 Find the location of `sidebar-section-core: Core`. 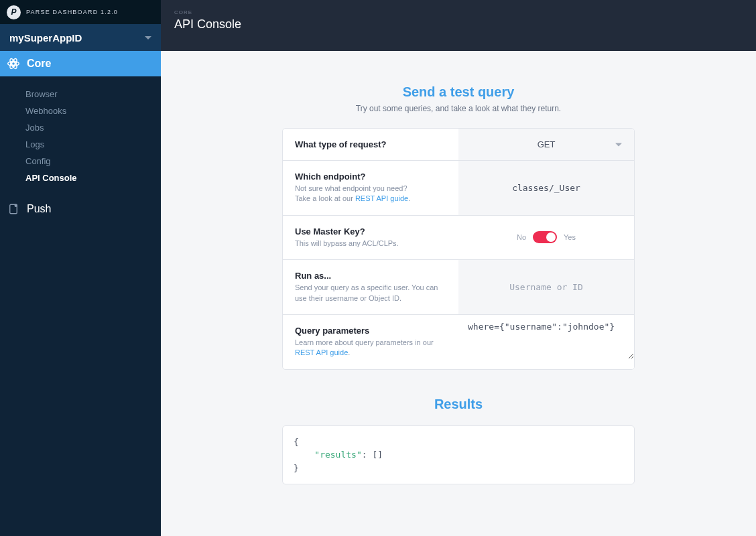

sidebar-section-core: Core is located at coordinates (80, 64).